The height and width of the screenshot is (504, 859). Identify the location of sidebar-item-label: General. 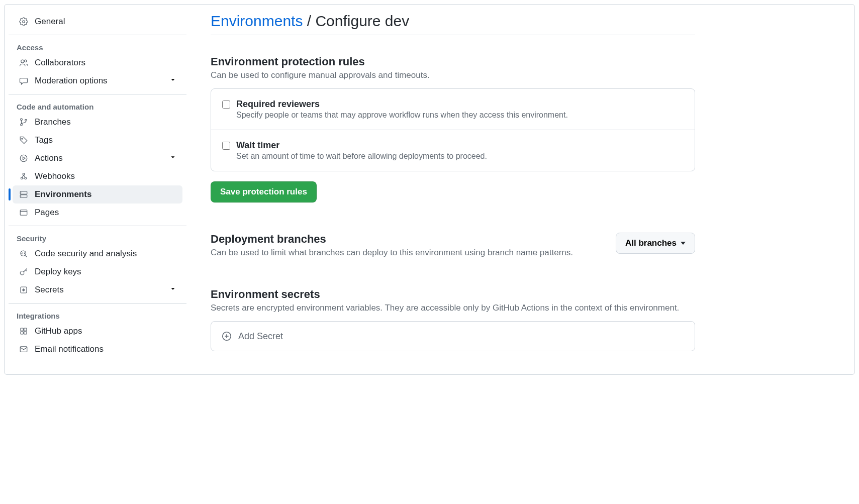
(50, 22).